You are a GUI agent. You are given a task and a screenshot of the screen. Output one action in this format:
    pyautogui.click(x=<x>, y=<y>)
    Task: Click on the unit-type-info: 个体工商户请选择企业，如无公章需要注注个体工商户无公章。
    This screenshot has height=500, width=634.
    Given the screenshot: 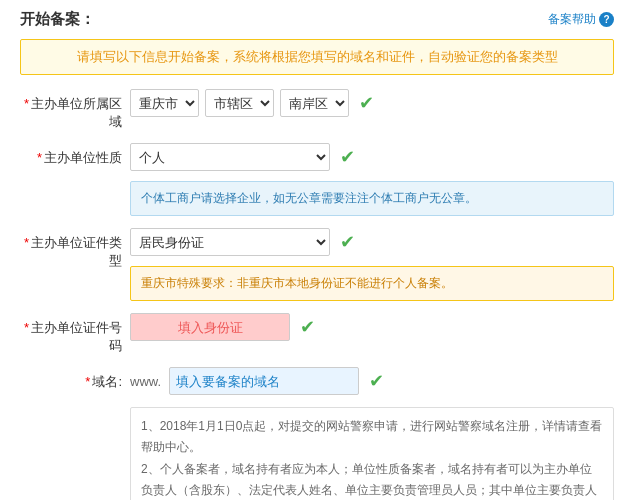 What is the action you would take?
    pyautogui.click(x=372, y=198)
    